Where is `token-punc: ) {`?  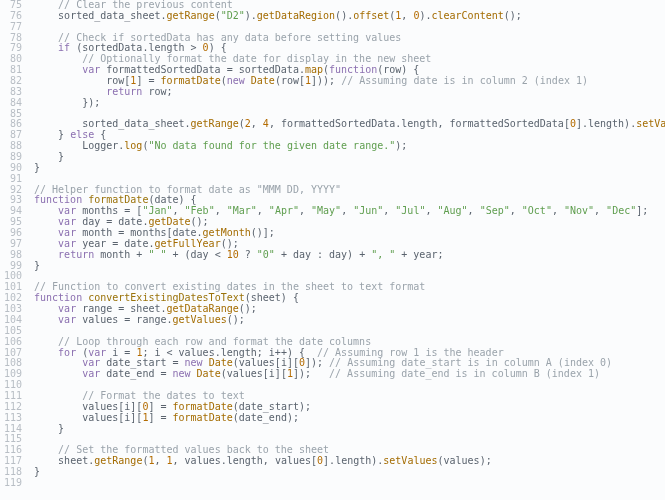
token-punc: ) { is located at coordinates (218, 48).